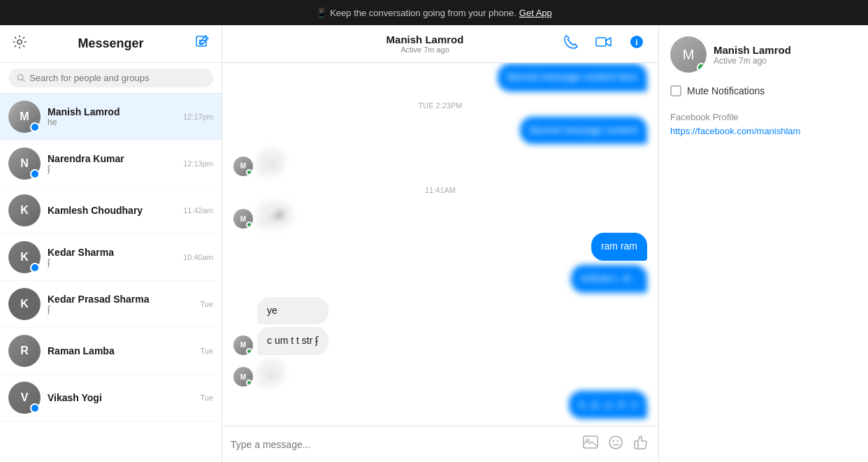 The width and height of the screenshot is (868, 462). Describe the element at coordinates (202, 42) in the screenshot. I see `compose-icon` at that location.